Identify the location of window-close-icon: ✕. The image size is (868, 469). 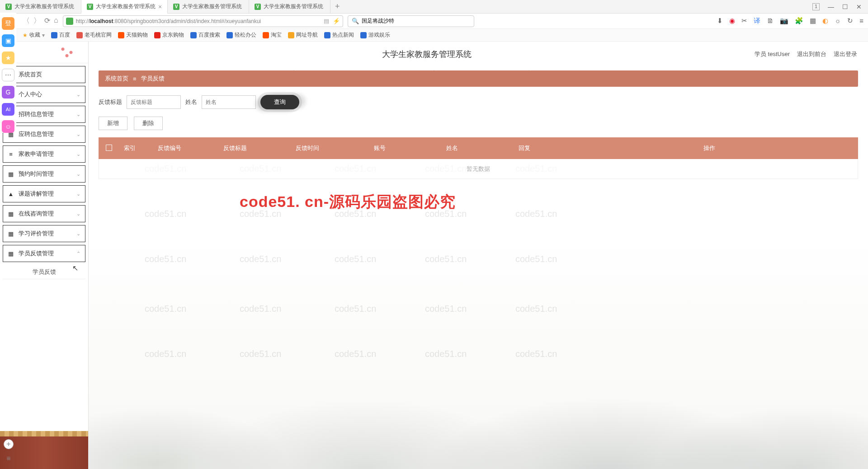
(859, 7).